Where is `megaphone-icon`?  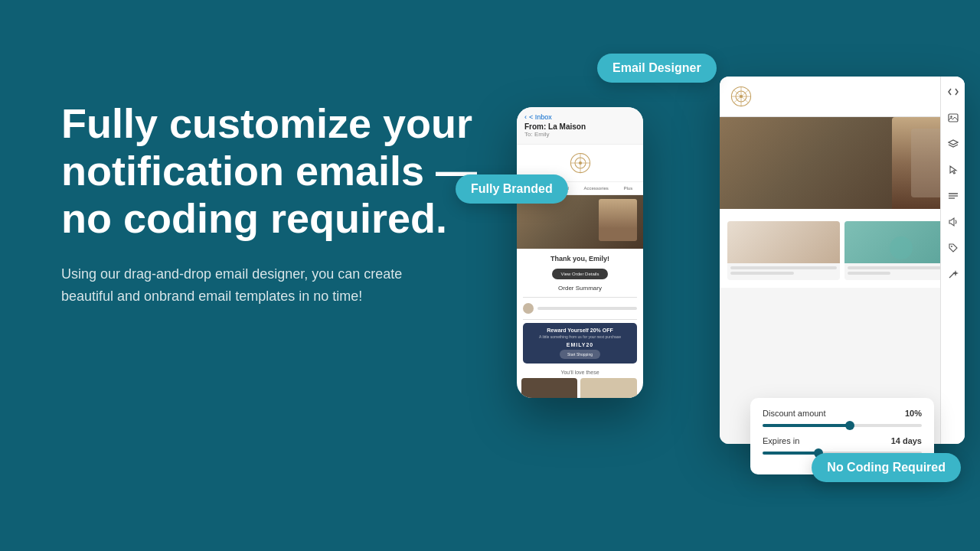 megaphone-icon is located at coordinates (953, 222).